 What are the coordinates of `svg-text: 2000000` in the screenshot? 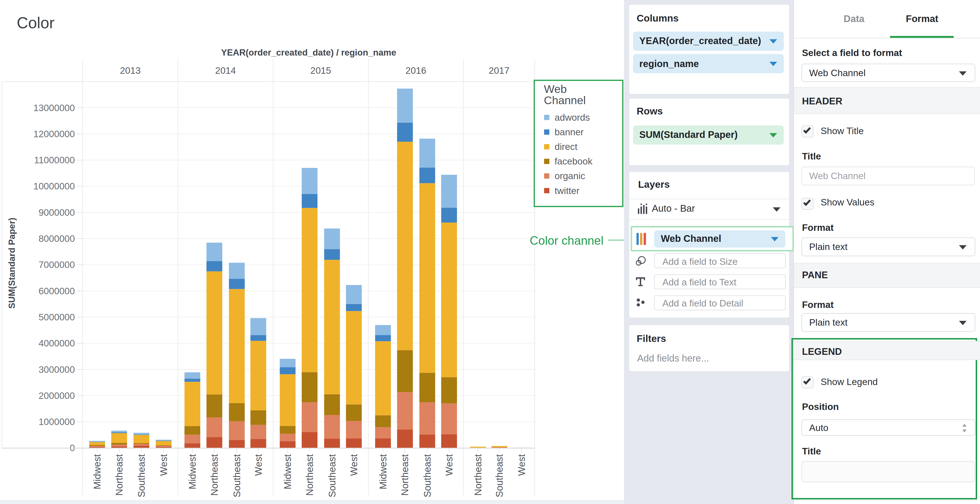 It's located at (57, 396).